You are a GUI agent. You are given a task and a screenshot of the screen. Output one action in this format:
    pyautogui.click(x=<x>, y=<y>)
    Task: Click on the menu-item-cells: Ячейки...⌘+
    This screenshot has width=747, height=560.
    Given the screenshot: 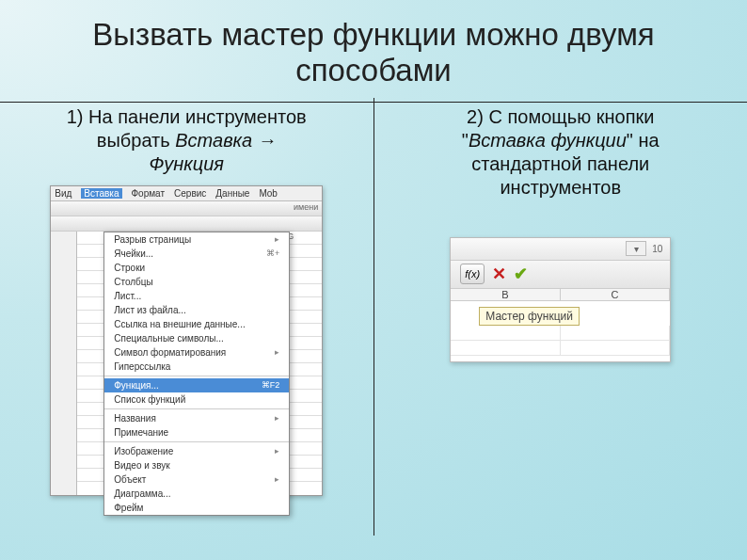 What is the action you would take?
    pyautogui.click(x=197, y=254)
    